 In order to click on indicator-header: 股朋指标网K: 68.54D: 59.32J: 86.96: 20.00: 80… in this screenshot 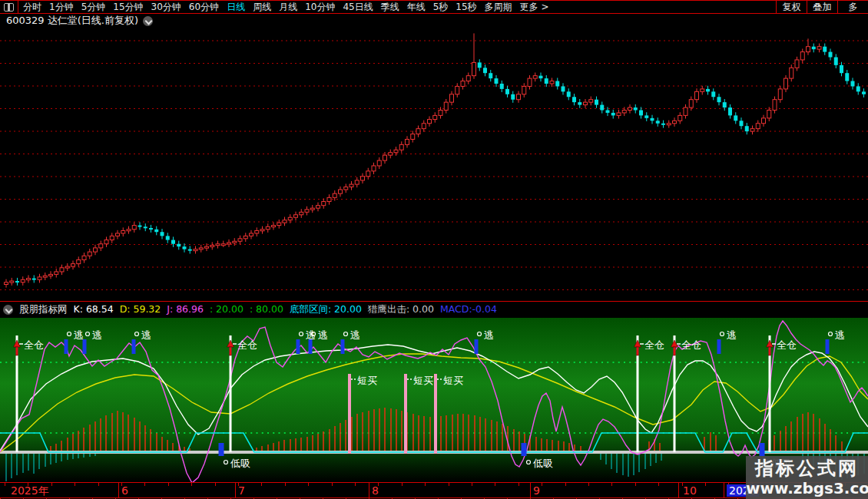, I will do `click(434, 309)`.